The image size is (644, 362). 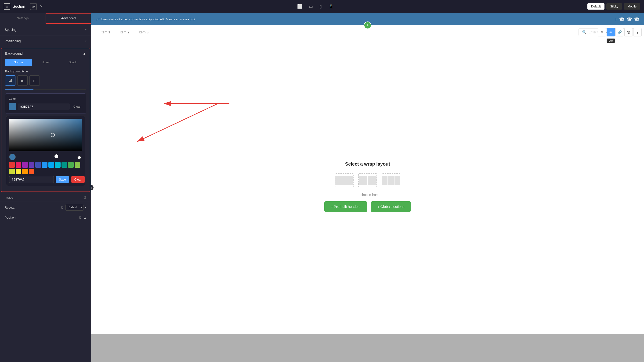 What do you see at coordinates (106, 32) in the screenshot?
I see `nav-item-1: Item 1` at bounding box center [106, 32].